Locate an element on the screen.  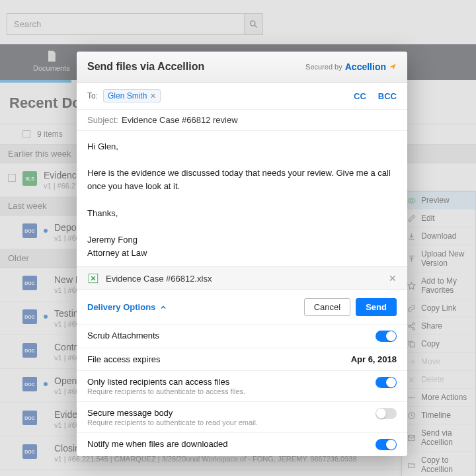
subject-row: Subject: Evidence Case #66812 review is located at coordinates (242, 120).